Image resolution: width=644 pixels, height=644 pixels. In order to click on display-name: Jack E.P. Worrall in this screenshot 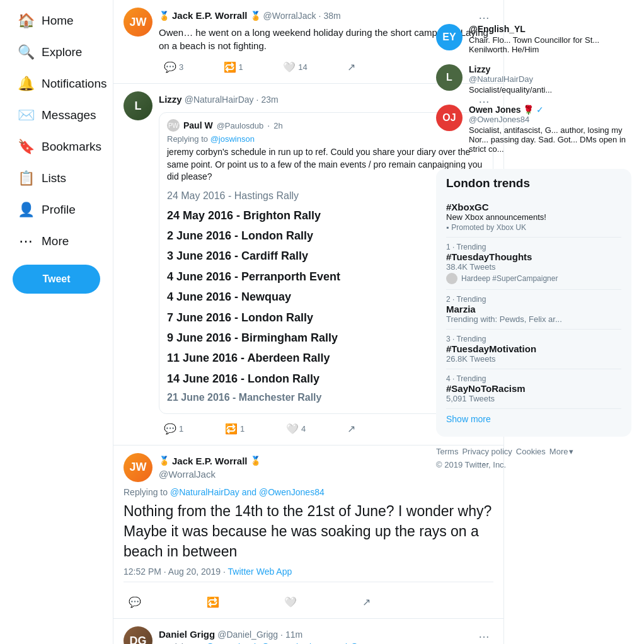, I will do `click(210, 461)`.